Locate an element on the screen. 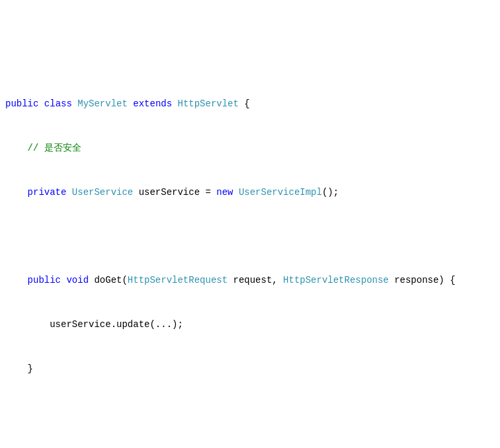 The width and height of the screenshot is (500, 448). line-myservlet-update: userService.update(...); is located at coordinates (250, 324).